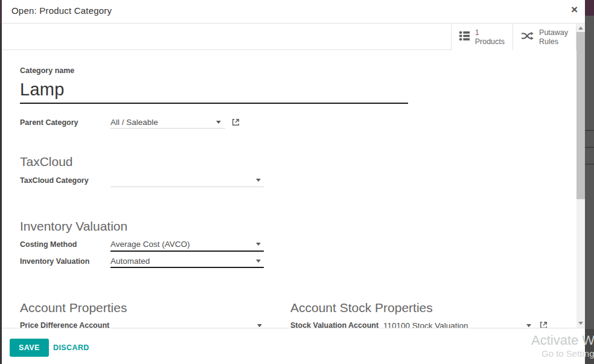  What do you see at coordinates (42, 89) in the screenshot?
I see `category-name-input: Lamp` at bounding box center [42, 89].